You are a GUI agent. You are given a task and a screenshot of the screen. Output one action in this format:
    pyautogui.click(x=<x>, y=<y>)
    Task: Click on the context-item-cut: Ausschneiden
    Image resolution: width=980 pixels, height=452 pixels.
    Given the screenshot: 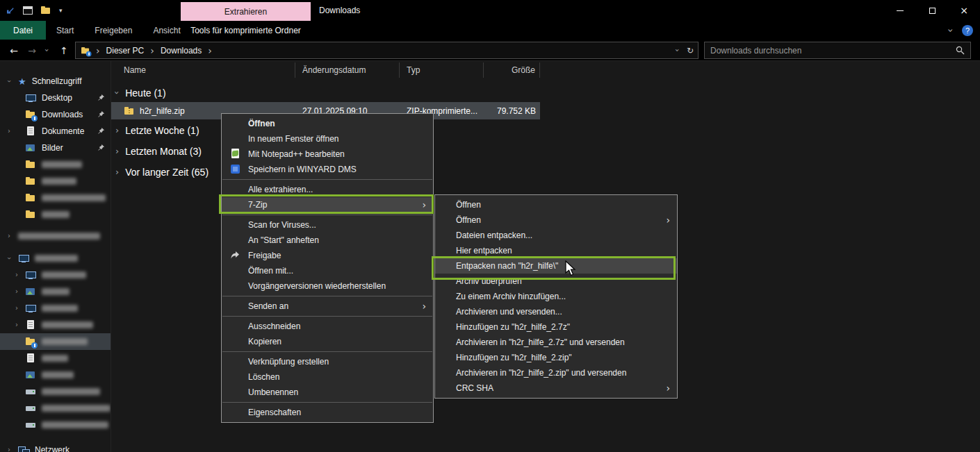 What is the action you would take?
    pyautogui.click(x=327, y=326)
    